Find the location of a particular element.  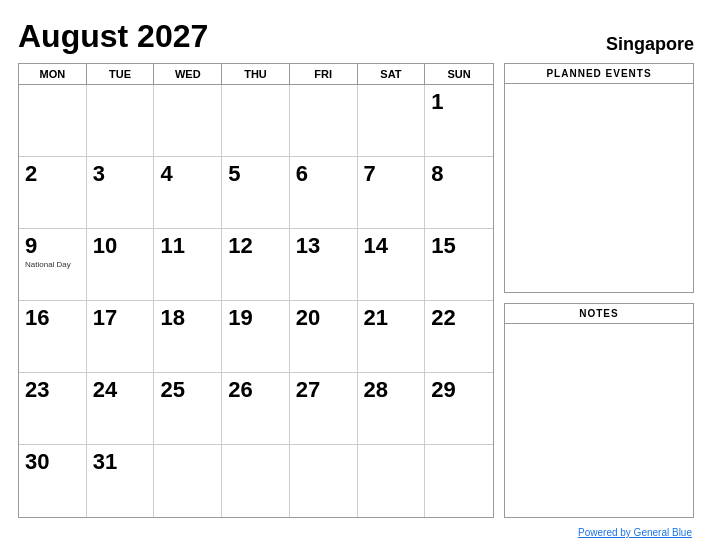

calendar-cell: 23 is located at coordinates (53, 409).